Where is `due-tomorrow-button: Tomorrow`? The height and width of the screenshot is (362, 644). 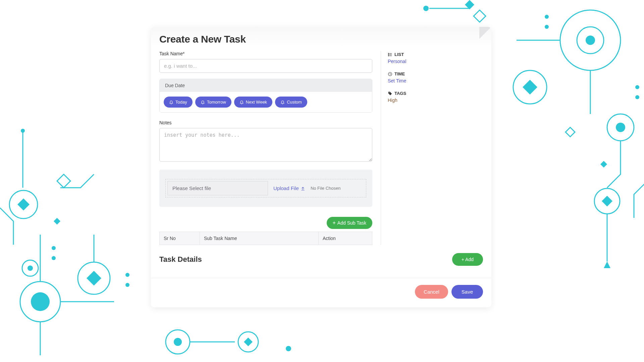
due-tomorrow-button: Tomorrow is located at coordinates (213, 102).